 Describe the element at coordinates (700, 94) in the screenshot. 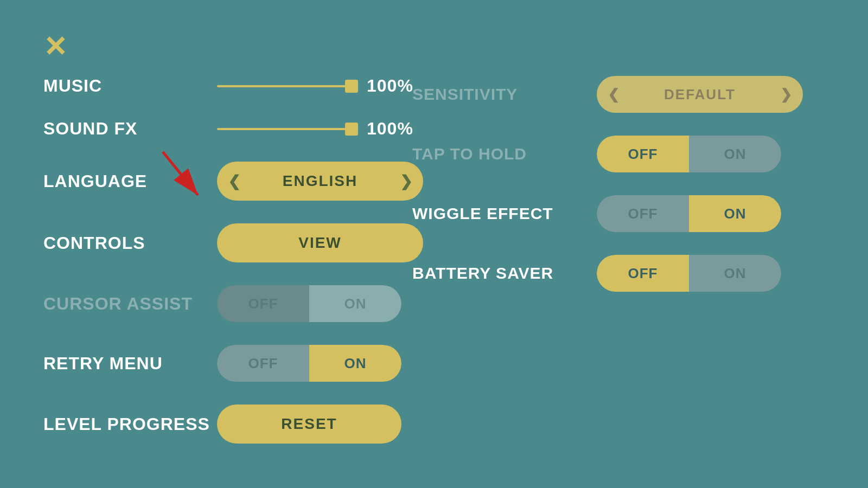

I see `sensitivity-selector: ❮ DEFAULT ❯` at that location.